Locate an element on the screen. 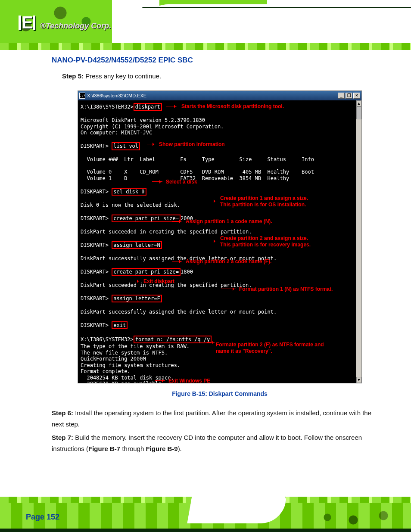  step-6: Step 6: Install the operating system to … is located at coordinates (215, 419).